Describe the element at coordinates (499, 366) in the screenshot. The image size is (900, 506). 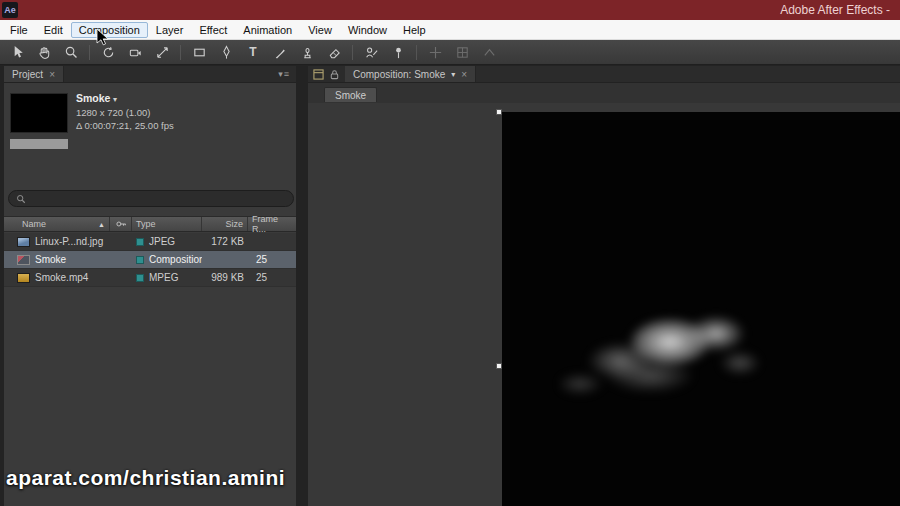
I see `layer-handle-mid-left` at that location.